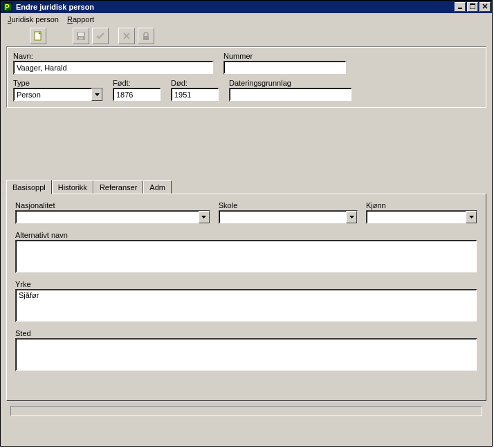 The height and width of the screenshot is (448, 494). What do you see at coordinates (246, 187) in the screenshot?
I see `tabstrip: Basisoppl Historikk Referanser Adm` at bounding box center [246, 187].